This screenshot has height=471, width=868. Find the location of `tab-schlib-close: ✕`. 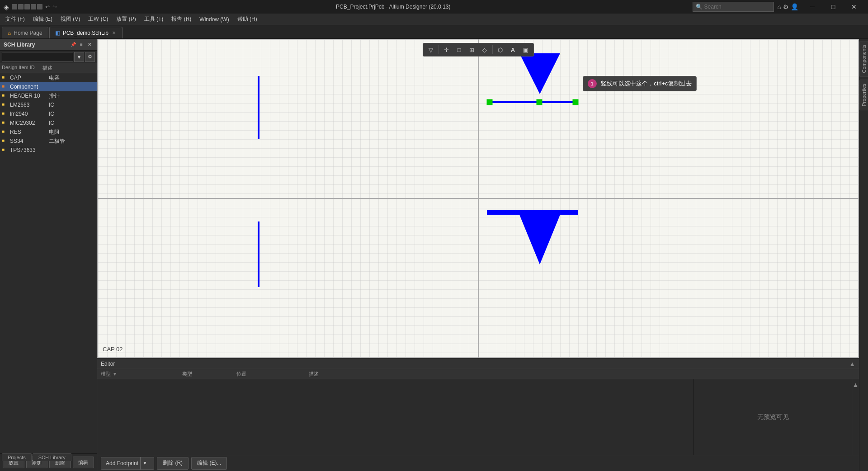

tab-schlib-close: ✕ is located at coordinates (114, 33).